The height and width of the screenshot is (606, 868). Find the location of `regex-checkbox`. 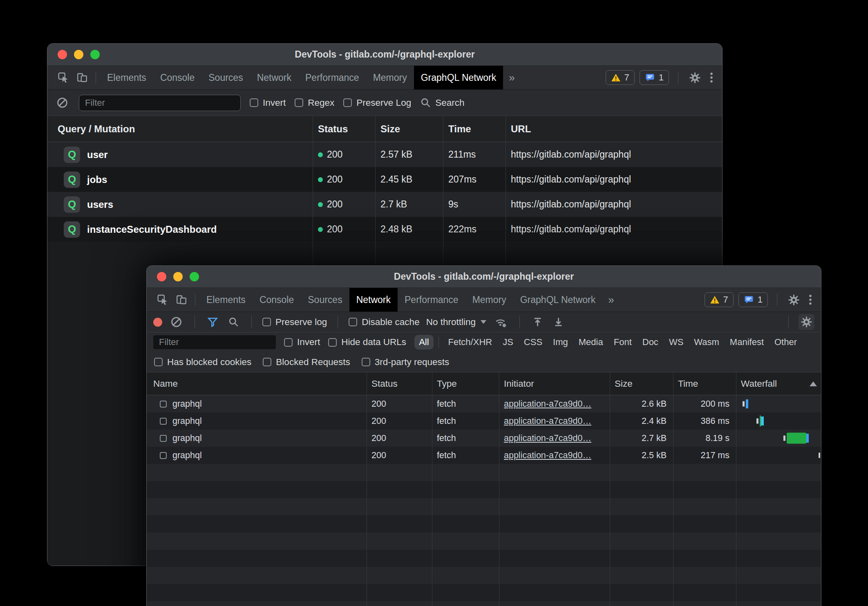

regex-checkbox is located at coordinates (299, 103).